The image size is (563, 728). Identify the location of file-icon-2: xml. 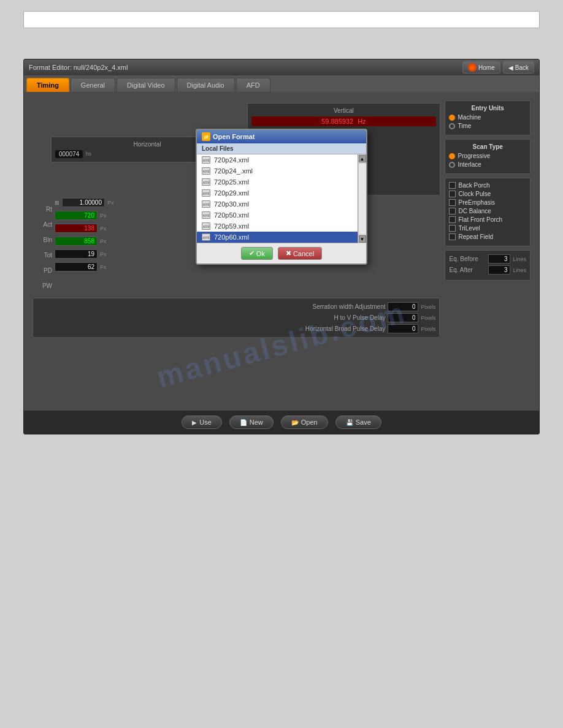
(206, 182).